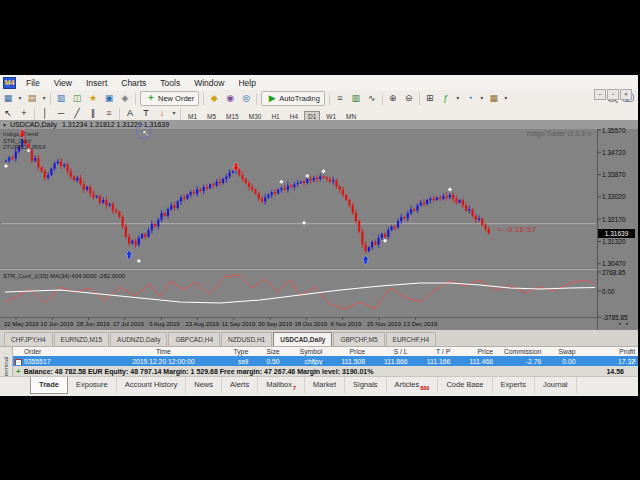 Image resolution: width=640 pixels, height=480 pixels. I want to click on candle-chart-icon: ▥, so click(356, 98).